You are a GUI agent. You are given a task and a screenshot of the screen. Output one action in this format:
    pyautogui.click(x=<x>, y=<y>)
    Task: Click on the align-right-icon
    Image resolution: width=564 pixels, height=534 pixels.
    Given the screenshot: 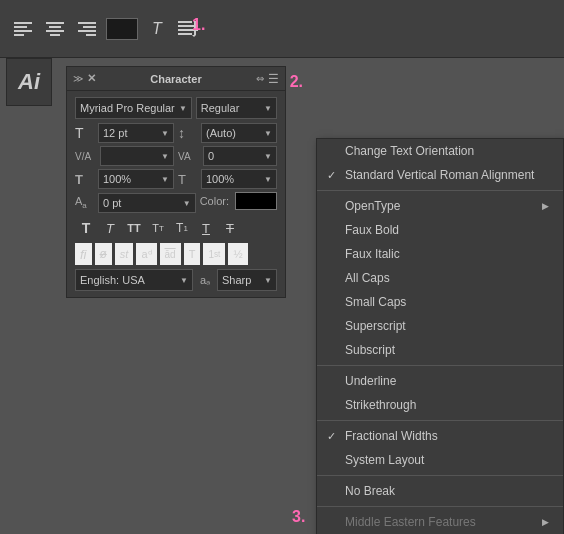 What is the action you would take?
    pyautogui.click(x=87, y=29)
    